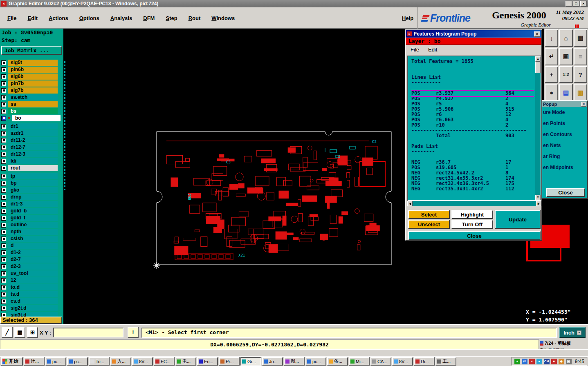 The height and width of the screenshot is (366, 588). I want to click on menu-rout: Rout, so click(195, 18).